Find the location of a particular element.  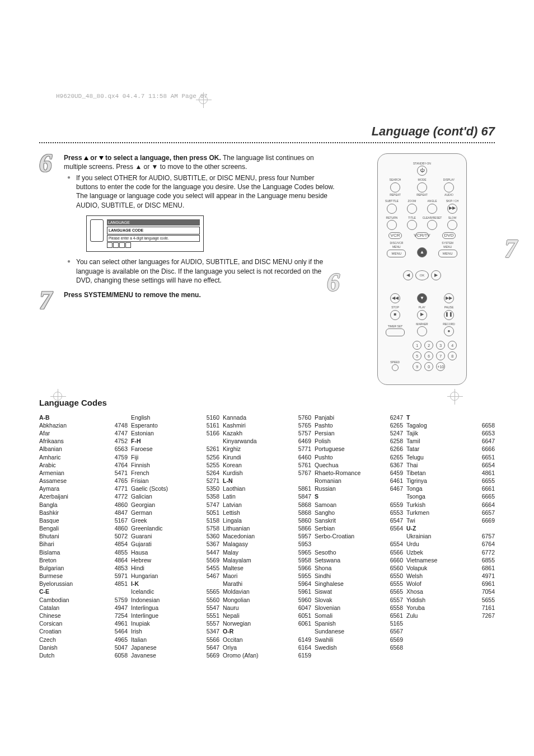

language-name: Setswana is located at coordinates (349, 560).